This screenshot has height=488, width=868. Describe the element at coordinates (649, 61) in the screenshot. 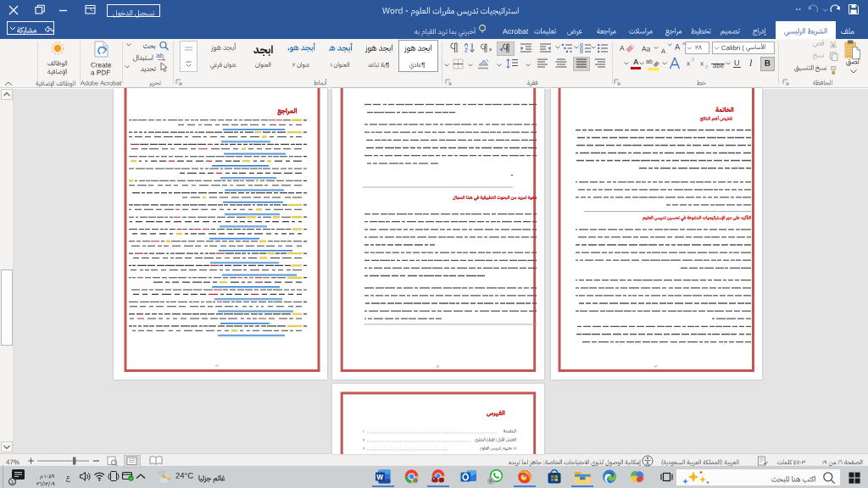

I see `svg-text: ab` at that location.